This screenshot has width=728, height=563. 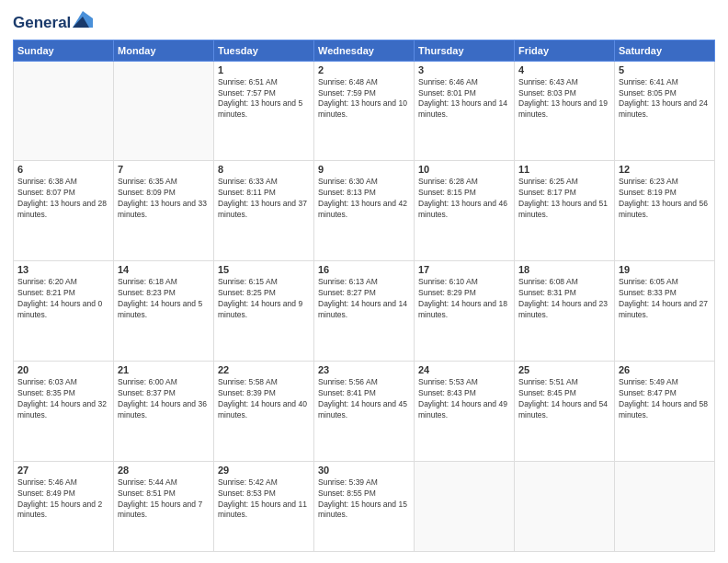 I want to click on weekday-header: Tuesday, so click(x=265, y=50).